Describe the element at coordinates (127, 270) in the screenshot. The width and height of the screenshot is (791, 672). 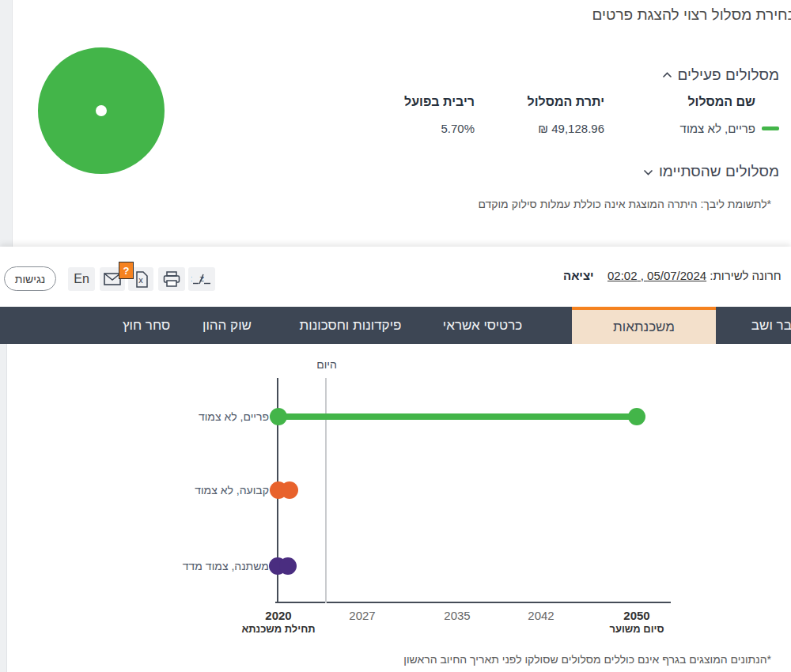
I see `help-badge: ?` at that location.